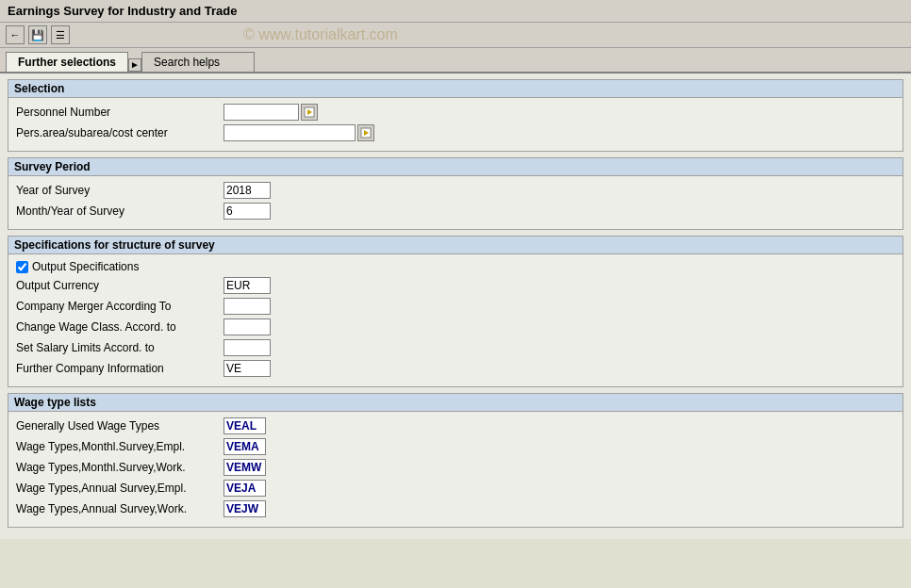 The height and width of the screenshot is (588, 911). Describe the element at coordinates (456, 348) in the screenshot. I see `form-row-salary-limits: Set Salary Limits Accord. to` at that location.